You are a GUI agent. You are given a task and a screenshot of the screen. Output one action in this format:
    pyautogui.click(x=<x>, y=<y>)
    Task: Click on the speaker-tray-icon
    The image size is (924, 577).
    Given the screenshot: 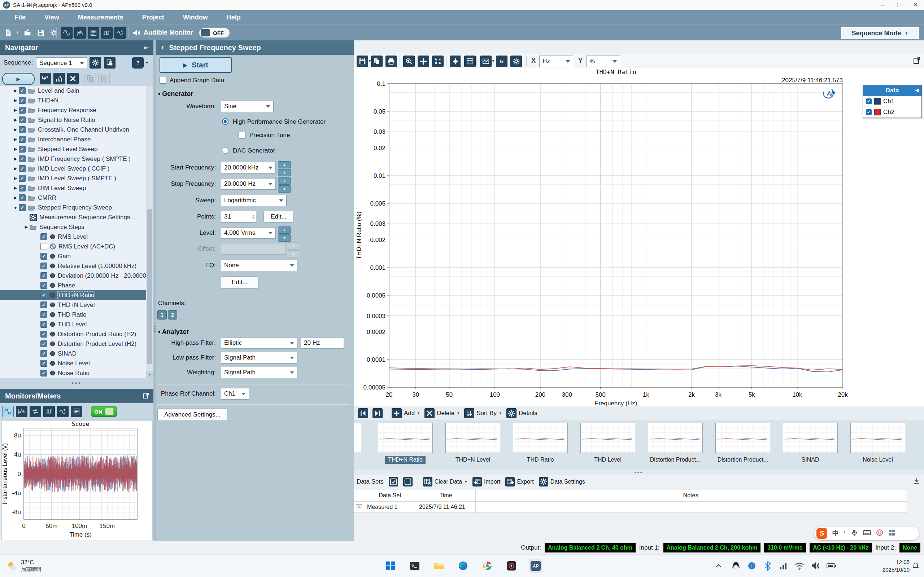 What is the action you would take?
    pyautogui.click(x=816, y=566)
    